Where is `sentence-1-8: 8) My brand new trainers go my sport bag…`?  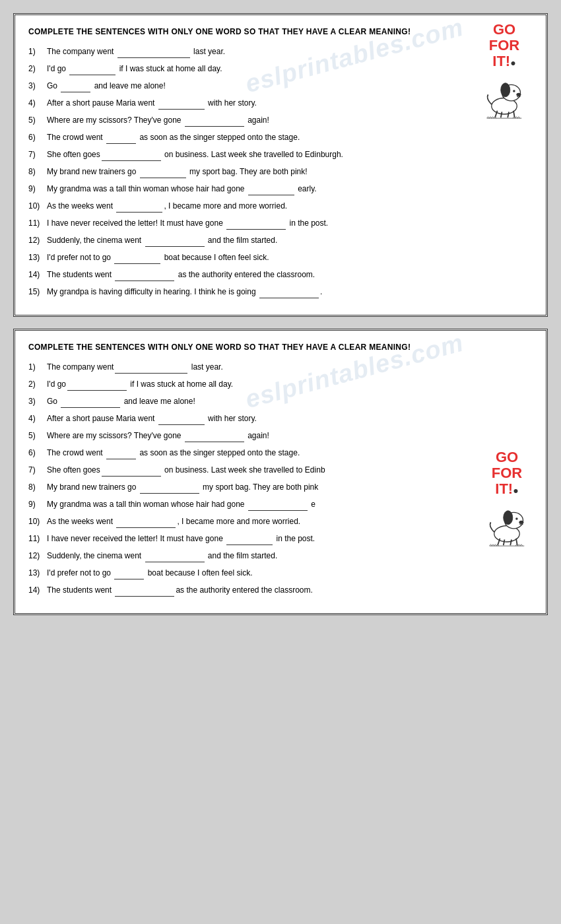 sentence-1-8: 8) My brand new trainers go my sport bag… is located at coordinates (220, 172).